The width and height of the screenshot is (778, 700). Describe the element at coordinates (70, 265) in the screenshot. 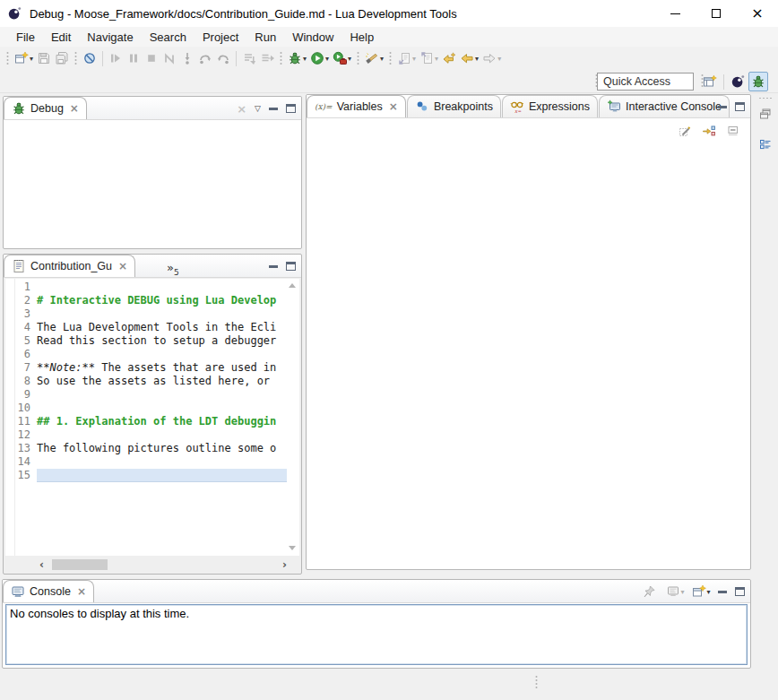

I see `tab-contribution-guide: Contribution_Gu ×` at that location.